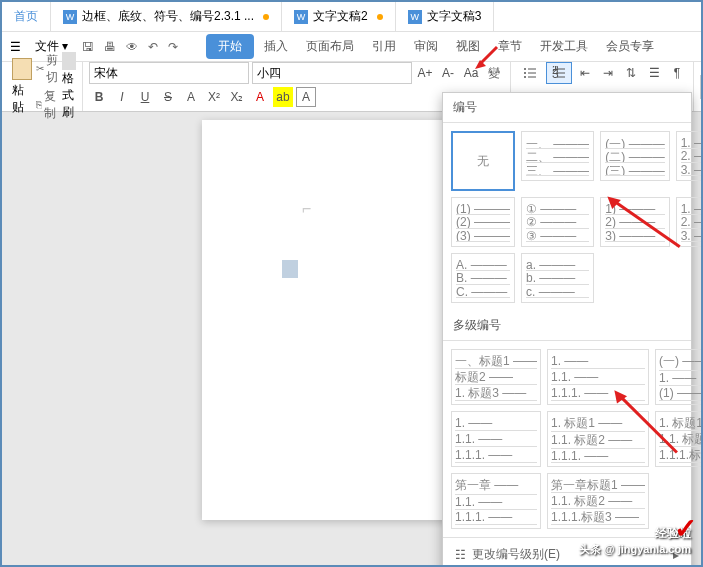  I want to click on numbering-none: 无, so click(483, 161).